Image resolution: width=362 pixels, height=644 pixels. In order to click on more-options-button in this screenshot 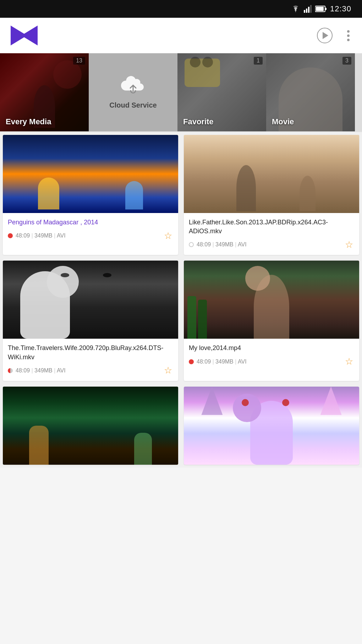, I will do `click(349, 36)`.